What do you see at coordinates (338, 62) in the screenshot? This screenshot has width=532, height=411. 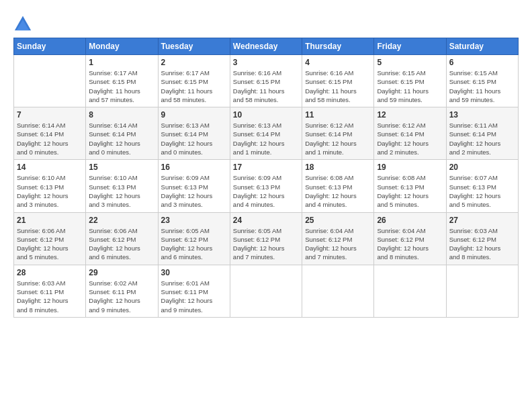 I see `day-number: 4` at bounding box center [338, 62].